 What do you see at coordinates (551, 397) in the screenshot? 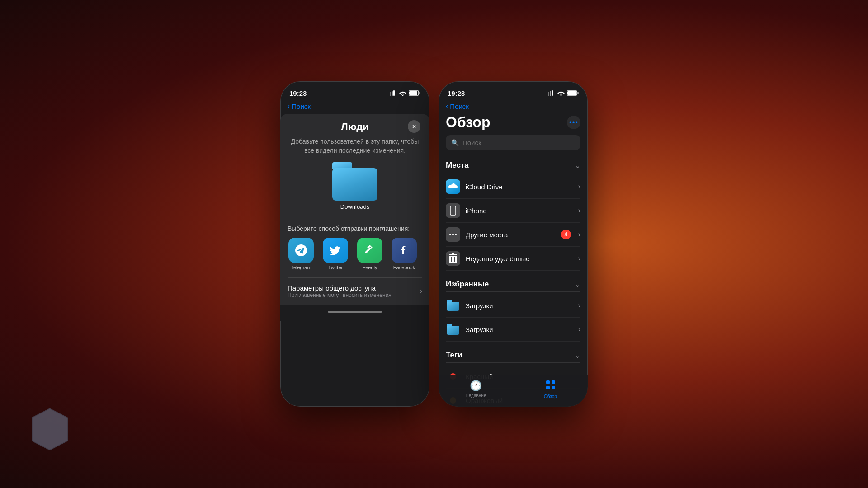
I see `overview-tab-label: Обзор` at bounding box center [551, 397].